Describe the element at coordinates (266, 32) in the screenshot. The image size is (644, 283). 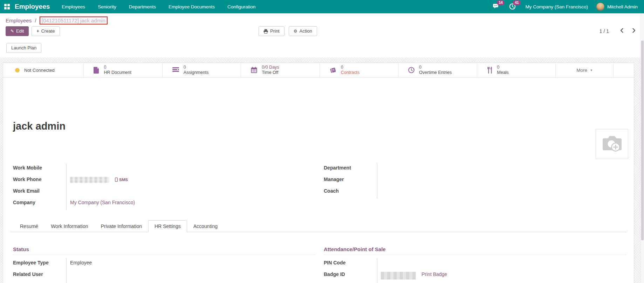
I see `printer-icon` at that location.